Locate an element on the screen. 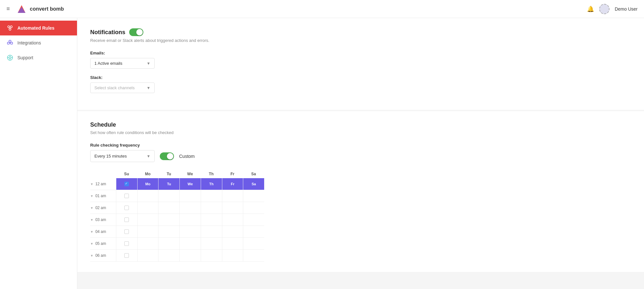 The image size is (644, 289). cal-row-12am: ▼ 12 am Mo Tu We Th Fr Sa is located at coordinates (177, 184).